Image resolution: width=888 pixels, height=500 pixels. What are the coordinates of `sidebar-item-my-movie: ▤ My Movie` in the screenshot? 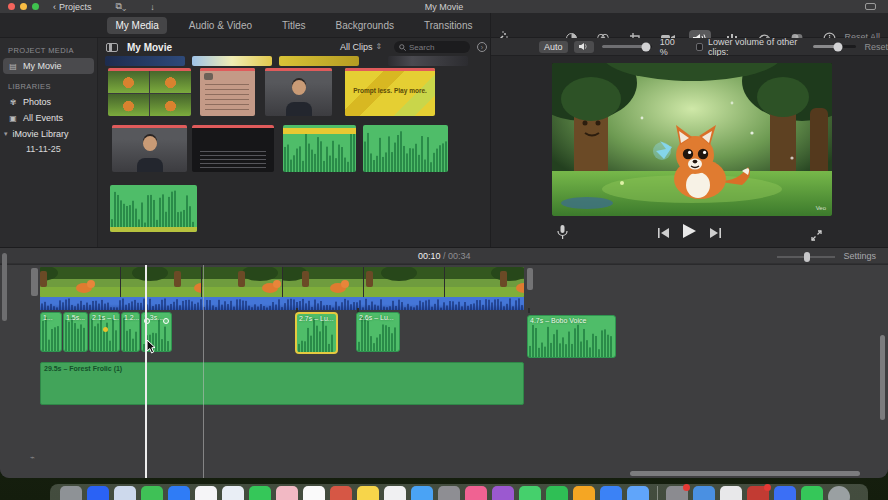 It's located at (48, 66).